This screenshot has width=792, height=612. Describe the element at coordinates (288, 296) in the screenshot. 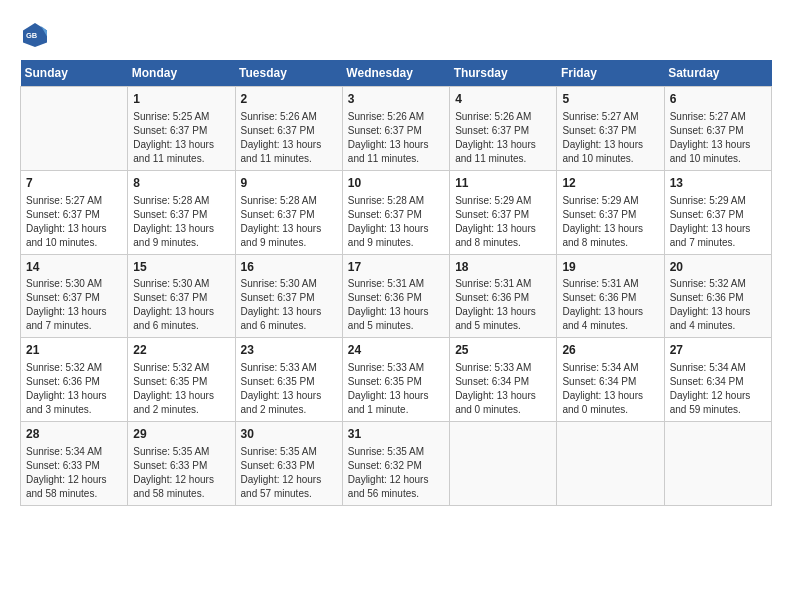

I see `calendar-cell: 16Sunrise: 5:30 AMSunset: 6:37 PMDayligh…` at that location.